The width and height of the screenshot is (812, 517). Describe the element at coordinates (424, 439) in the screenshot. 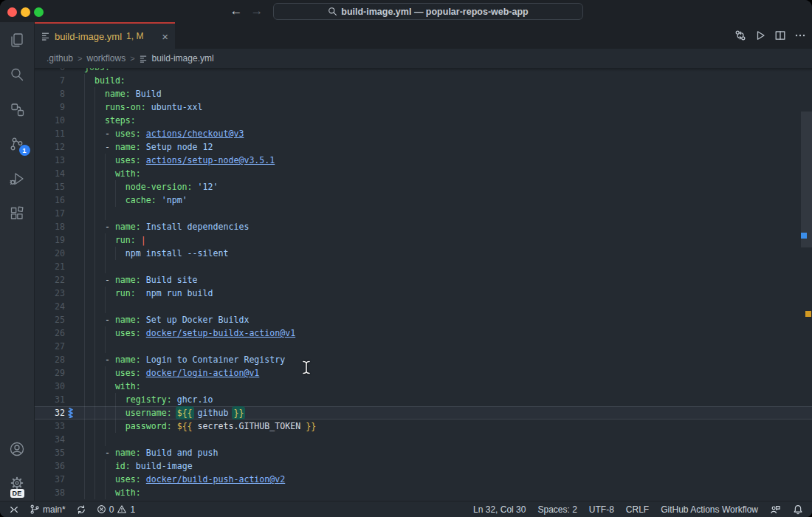

I see `code-line-34: 34` at that location.